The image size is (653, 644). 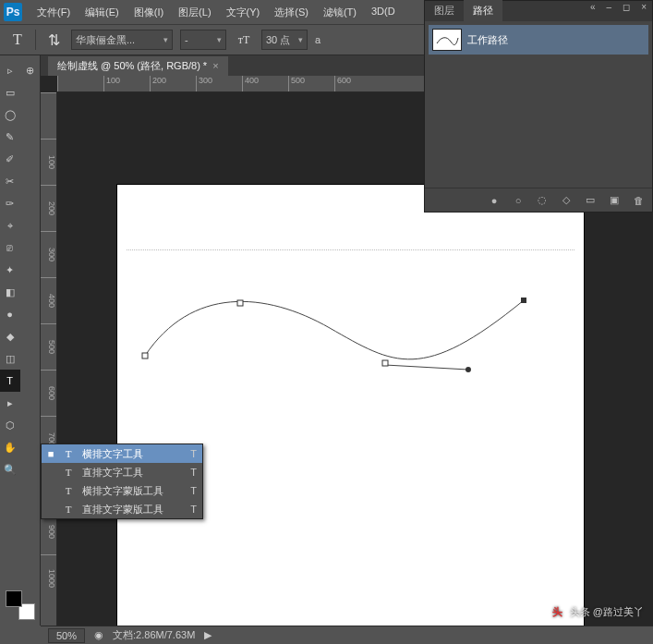 I want to click on menu-item: 文字(Y), so click(x=244, y=13).